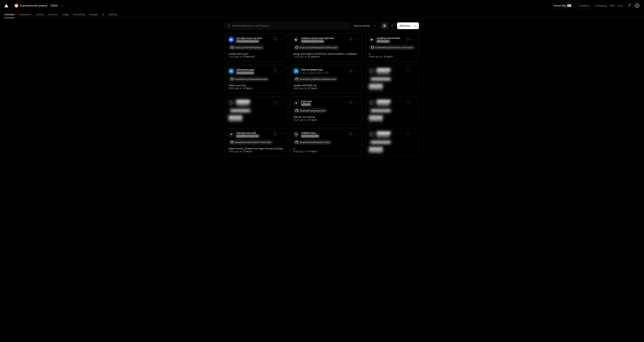  Describe the element at coordinates (256, 55) in the screenshot. I see `commit-info: Create vercel.json712d ago on master` at that location.